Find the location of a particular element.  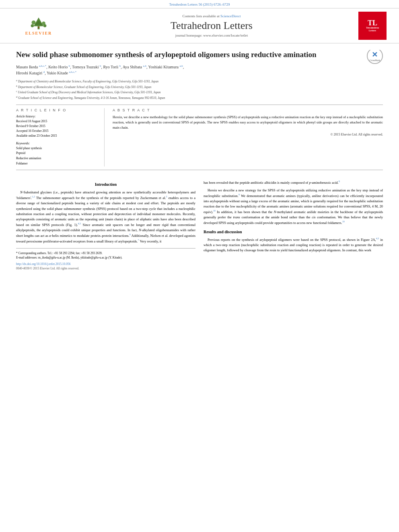

doi-link: http://dx.doi.org/10.1016/j.tetlet.2015.… is located at coordinates (43, 264).